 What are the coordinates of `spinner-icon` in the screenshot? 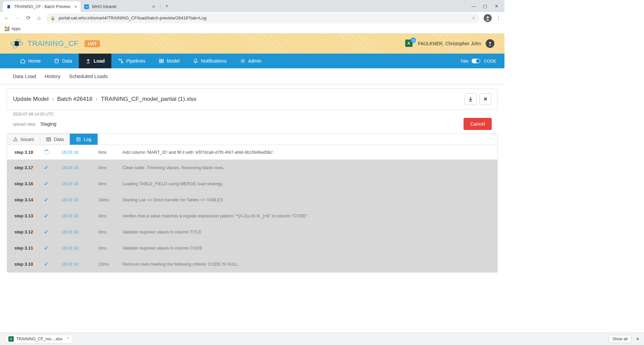 It's located at (46, 152).